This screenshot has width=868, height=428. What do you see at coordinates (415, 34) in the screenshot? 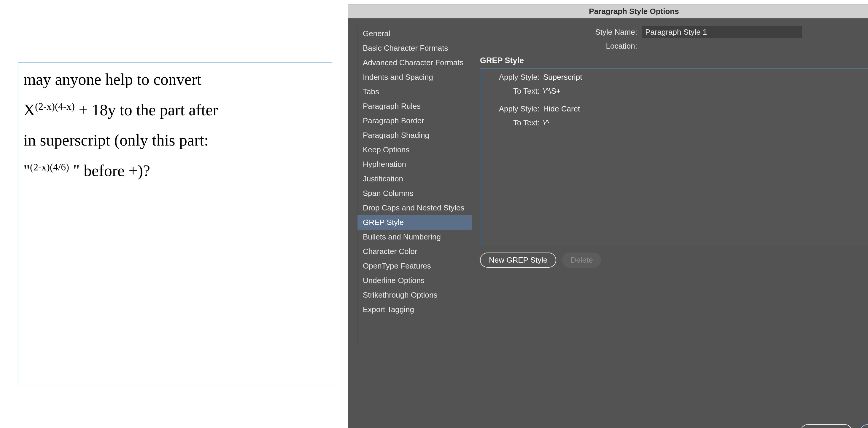
I see `sidebar-item: General` at bounding box center [415, 34].